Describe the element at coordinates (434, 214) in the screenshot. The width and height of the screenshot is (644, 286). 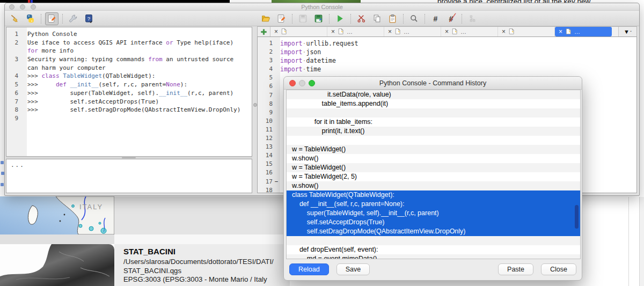
I see `history-row: super(TableWidget, self).__init__(r,c, p…` at that location.